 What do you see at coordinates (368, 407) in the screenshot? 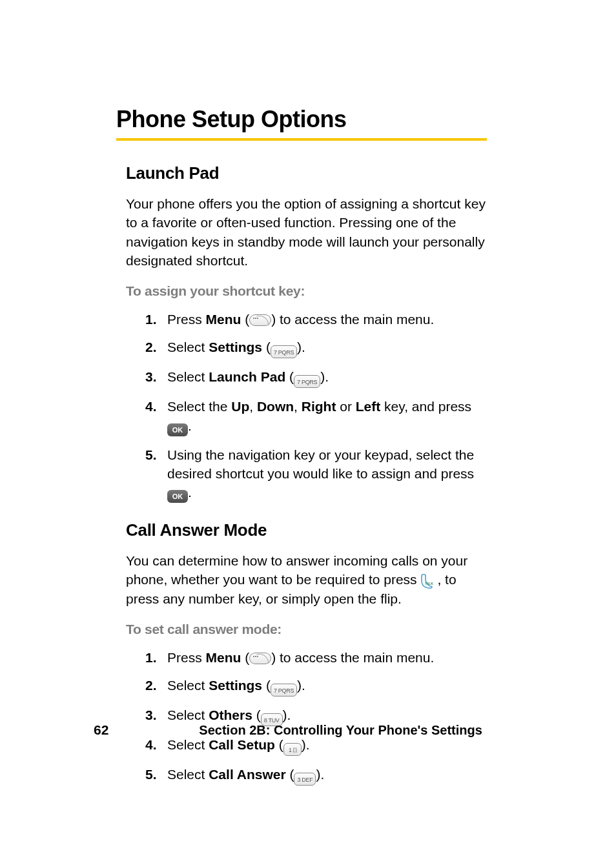
I see `step-bold: Left` at bounding box center [368, 407].